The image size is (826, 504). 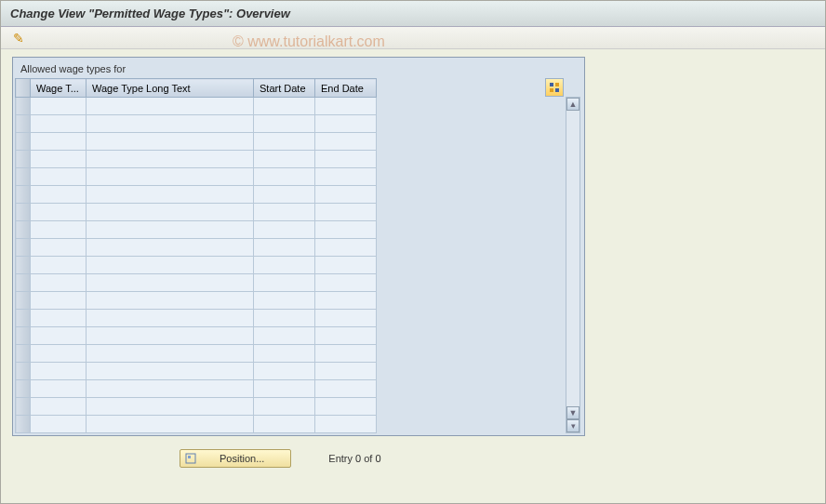 What do you see at coordinates (573, 413) in the screenshot?
I see `scroll-down-button: ▼` at bounding box center [573, 413].